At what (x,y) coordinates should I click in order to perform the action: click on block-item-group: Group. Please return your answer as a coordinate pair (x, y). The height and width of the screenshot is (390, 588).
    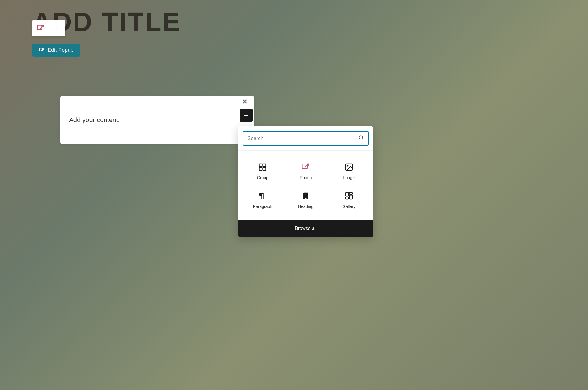
    Looking at the image, I should click on (263, 171).